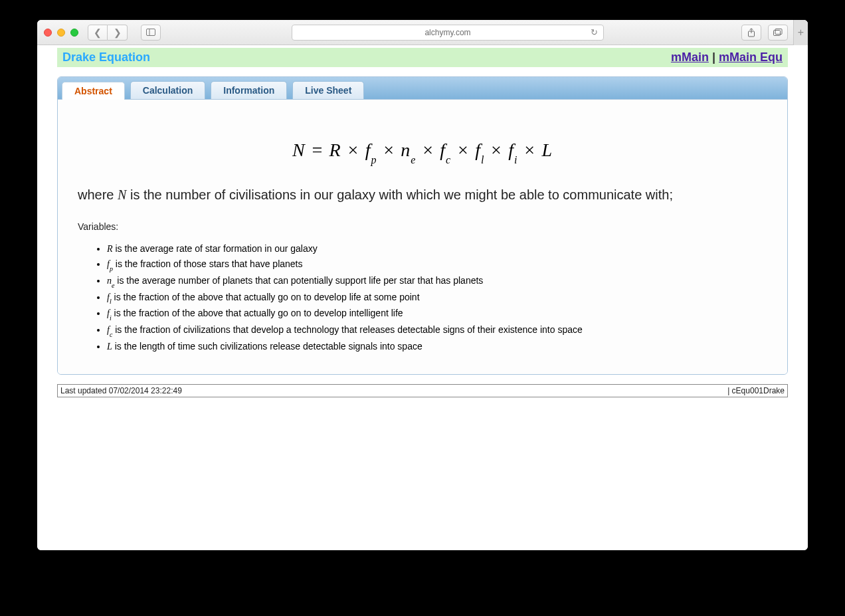 This screenshot has width=845, height=616. I want to click on variable-item: fi is the fraction of the above that act…, so click(437, 314).